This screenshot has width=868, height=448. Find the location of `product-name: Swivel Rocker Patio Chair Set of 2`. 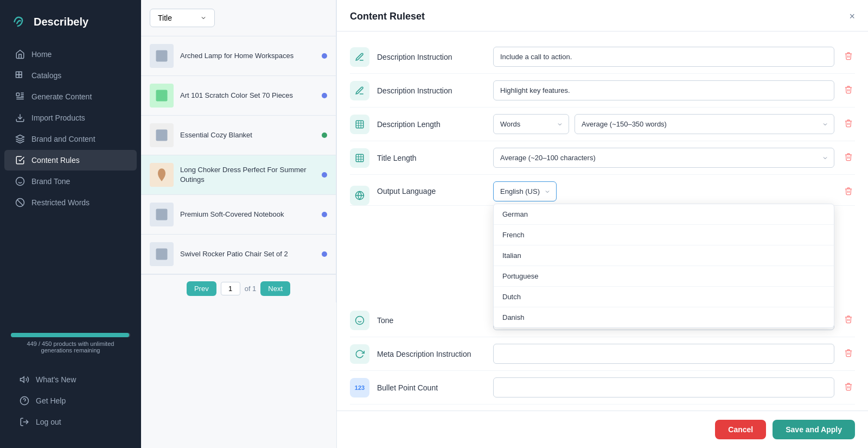

product-name: Swivel Rocker Patio Chair Set of 2 is located at coordinates (247, 254).